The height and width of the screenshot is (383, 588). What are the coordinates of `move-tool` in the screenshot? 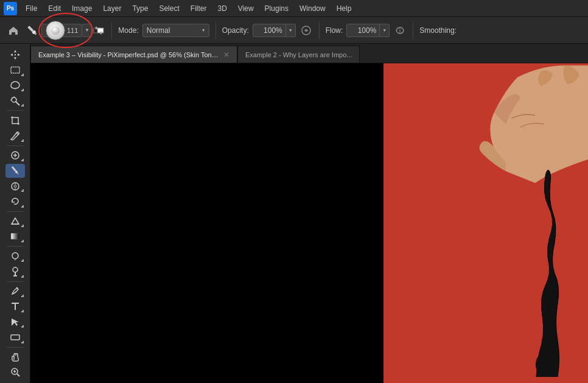 It's located at (15, 55).